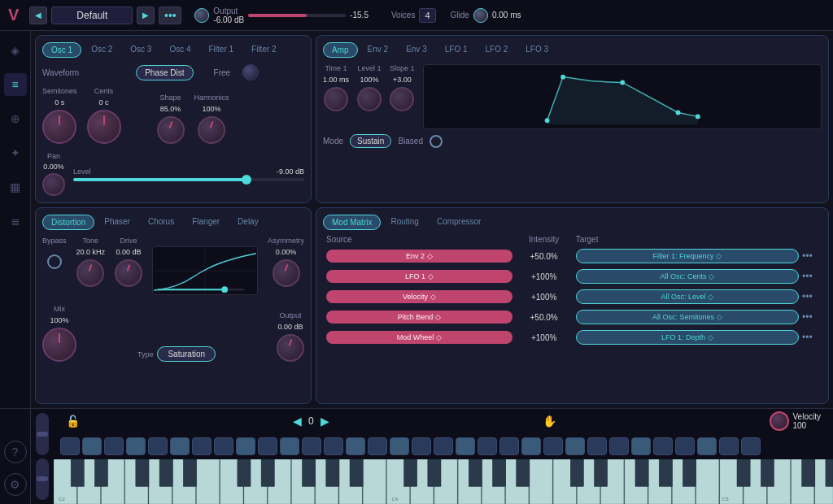 This screenshot has width=833, height=504. What do you see at coordinates (206, 223) in the screenshot?
I see `tab-flanger: Flanger` at bounding box center [206, 223].